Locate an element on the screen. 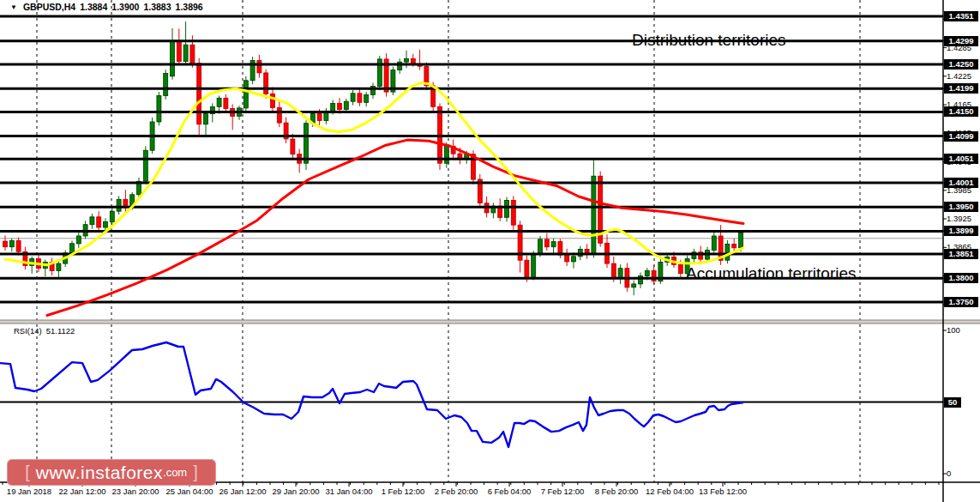  logo-bracket-right: ] is located at coordinates (195, 472).